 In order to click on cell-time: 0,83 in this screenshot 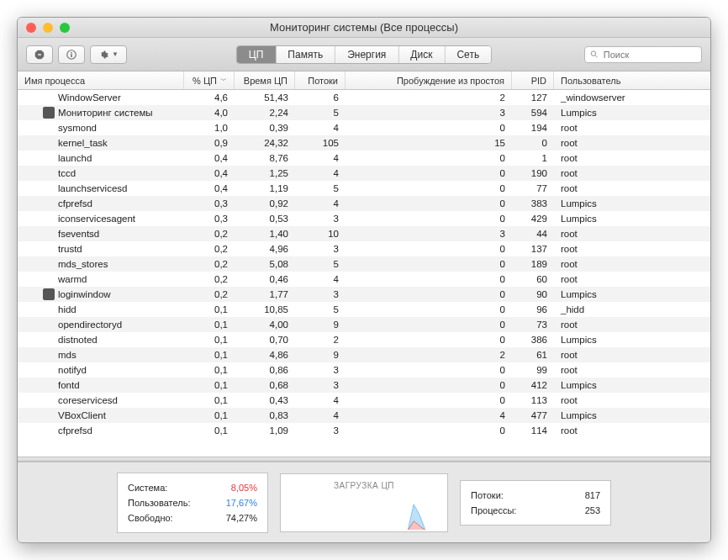, I will do `click(265, 415)`.